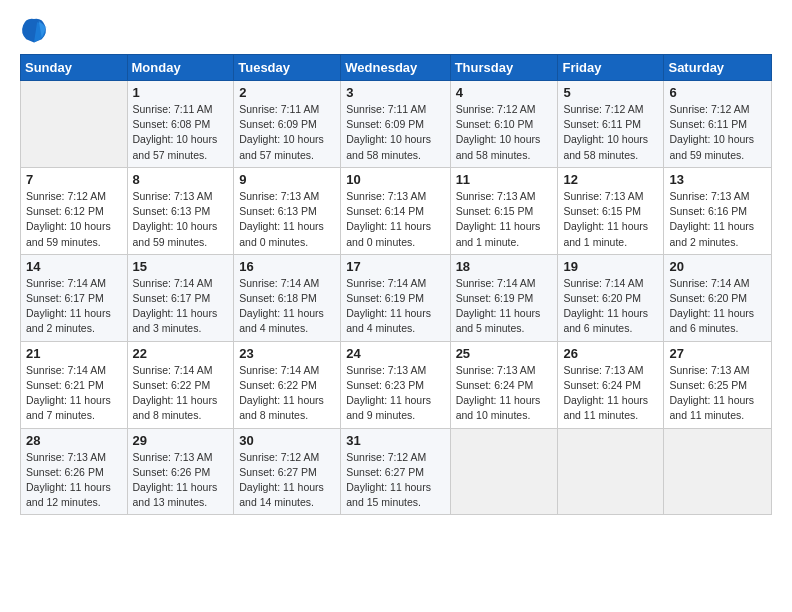 This screenshot has height=612, width=792. Describe the element at coordinates (395, 92) in the screenshot. I see `day-number: 3` at that location.